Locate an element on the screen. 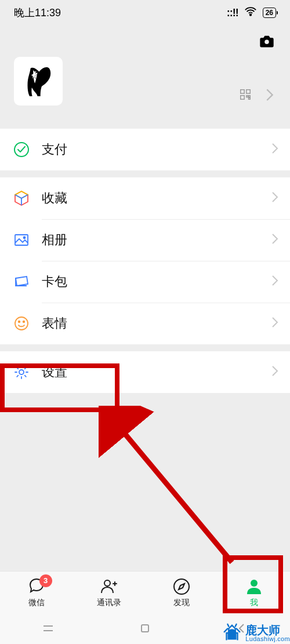  tab-label: 发现 is located at coordinates (182, 603).